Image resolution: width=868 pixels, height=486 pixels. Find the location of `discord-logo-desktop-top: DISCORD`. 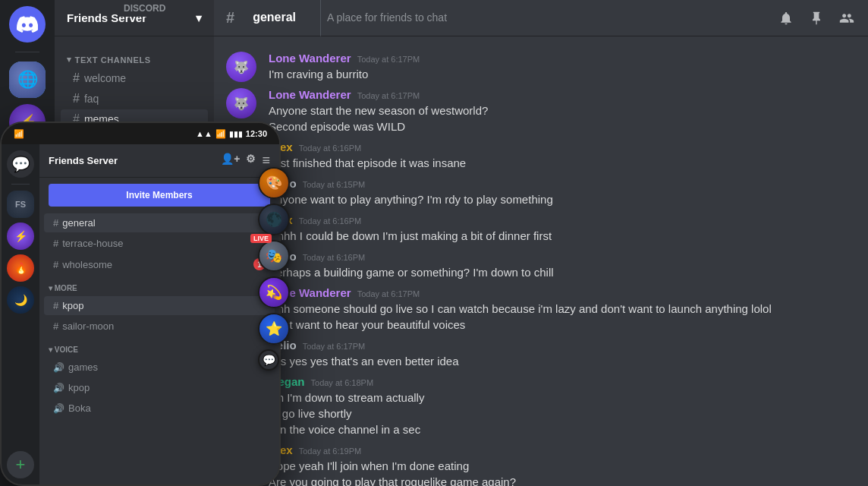

discord-logo-desktop-top: DISCORD is located at coordinates (144, 8).